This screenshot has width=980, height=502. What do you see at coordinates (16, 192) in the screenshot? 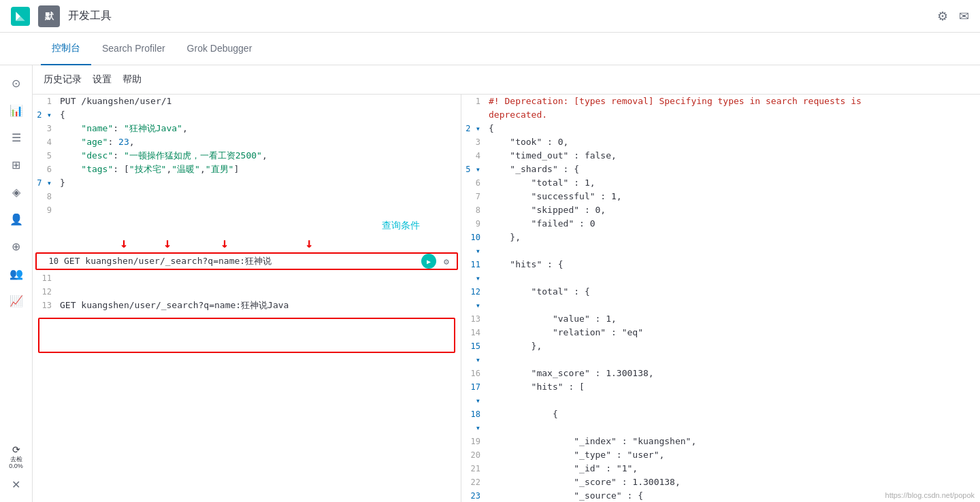
I see `sidebar-canvas-icon: ◈` at bounding box center [16, 192].